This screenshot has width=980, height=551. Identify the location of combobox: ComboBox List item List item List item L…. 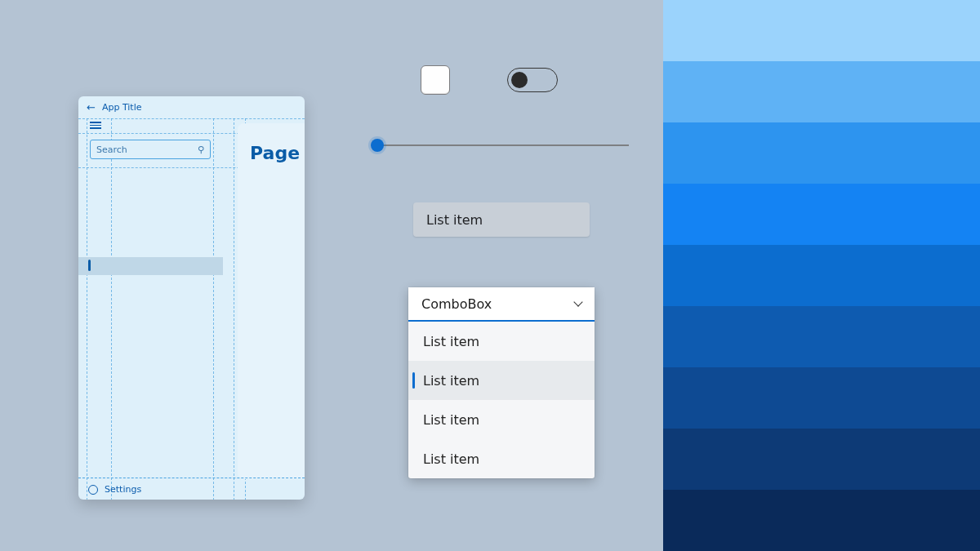
(501, 383).